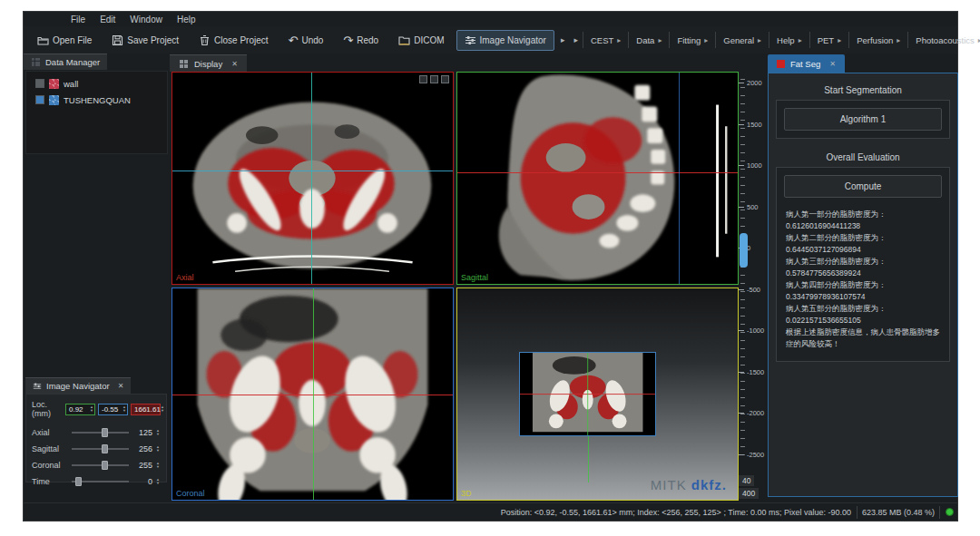 Image resolution: width=980 pixels, height=536 pixels. Describe the element at coordinates (755, 330) in the screenshot. I see `scale-value: -1000` at that location.